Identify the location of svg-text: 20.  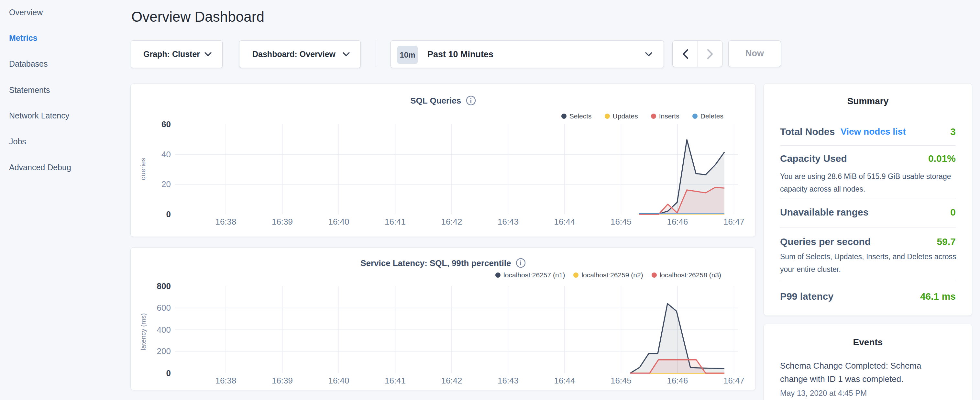
(166, 184).